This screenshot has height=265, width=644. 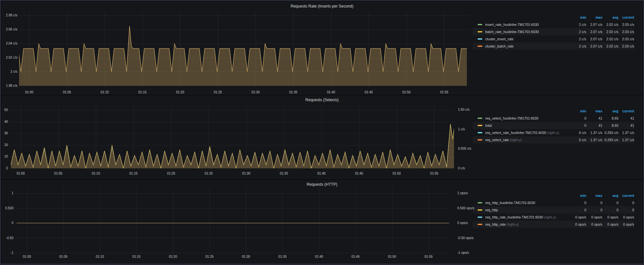 What do you see at coordinates (578, 217) in the screenshot?
I see `legend-value-min: 0 ops/s` at bounding box center [578, 217].